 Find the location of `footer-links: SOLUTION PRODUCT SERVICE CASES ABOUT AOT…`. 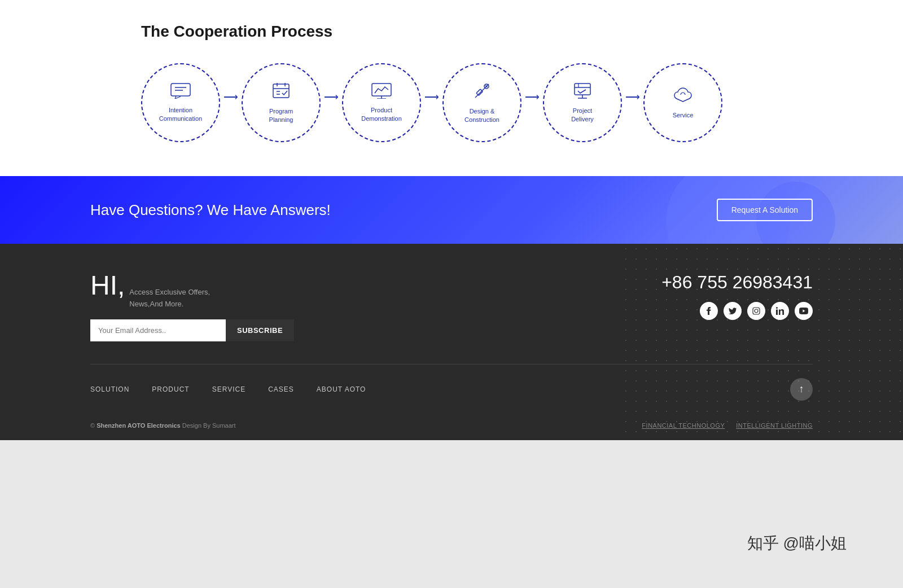

footer-links: SOLUTION PRODUCT SERVICE CASES ABOUT AOT… is located at coordinates (228, 389).